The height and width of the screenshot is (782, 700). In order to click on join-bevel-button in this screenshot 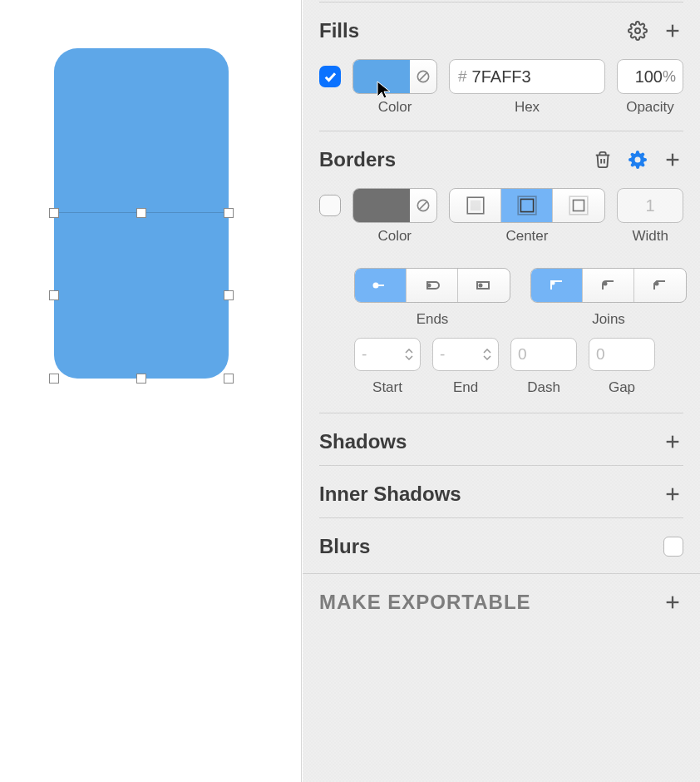, I will do `click(660, 285)`.